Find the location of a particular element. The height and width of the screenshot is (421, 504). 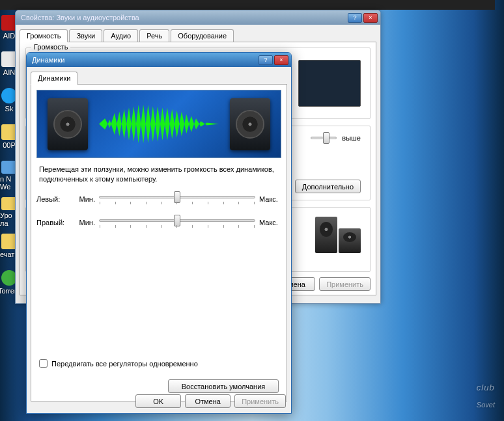

tab-sounds: Звуки is located at coordinates (86, 36).